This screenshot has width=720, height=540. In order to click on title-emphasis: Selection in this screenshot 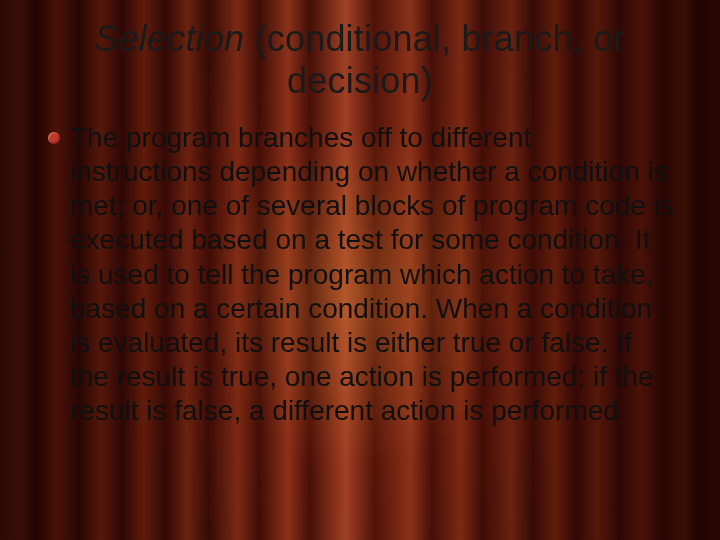, I will do `click(169, 38)`.